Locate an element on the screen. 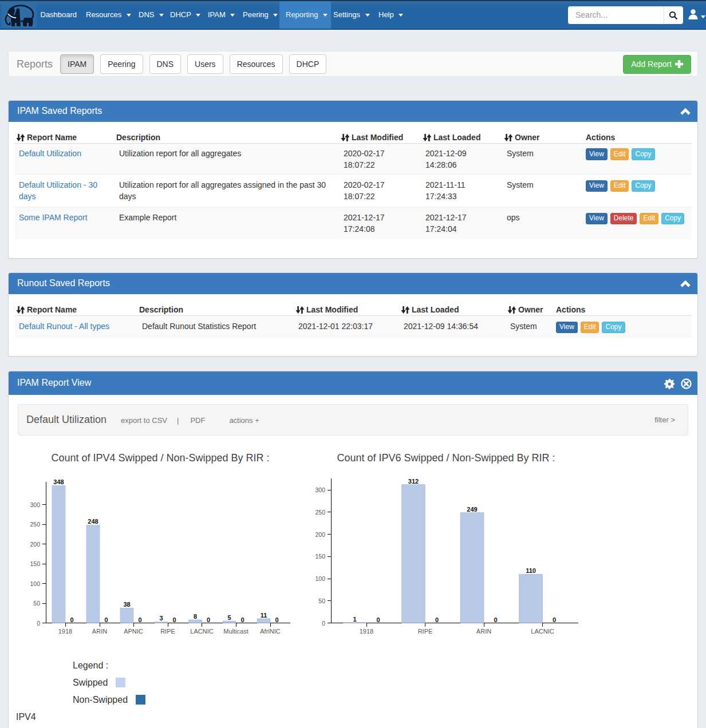 The width and height of the screenshot is (706, 728). svg-text: 348 is located at coordinates (58, 482).